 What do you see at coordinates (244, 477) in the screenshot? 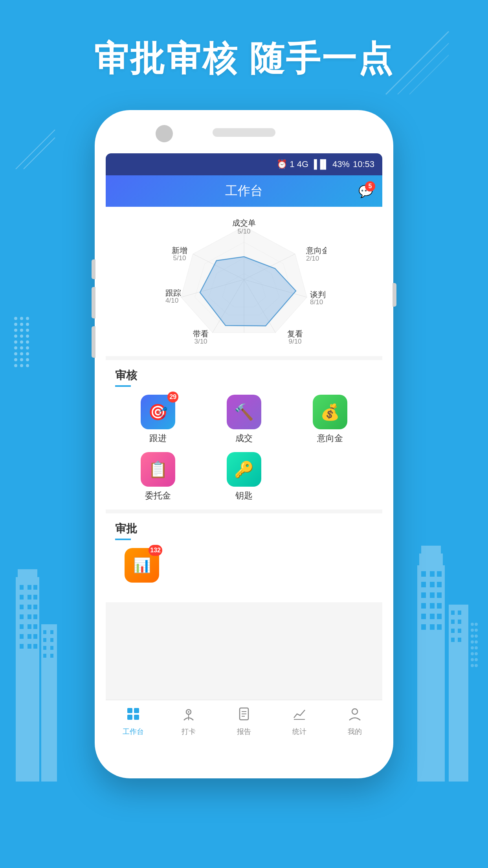
I see `shenhe-item-yaoshi: 🔑 钥匙` at bounding box center [244, 477].